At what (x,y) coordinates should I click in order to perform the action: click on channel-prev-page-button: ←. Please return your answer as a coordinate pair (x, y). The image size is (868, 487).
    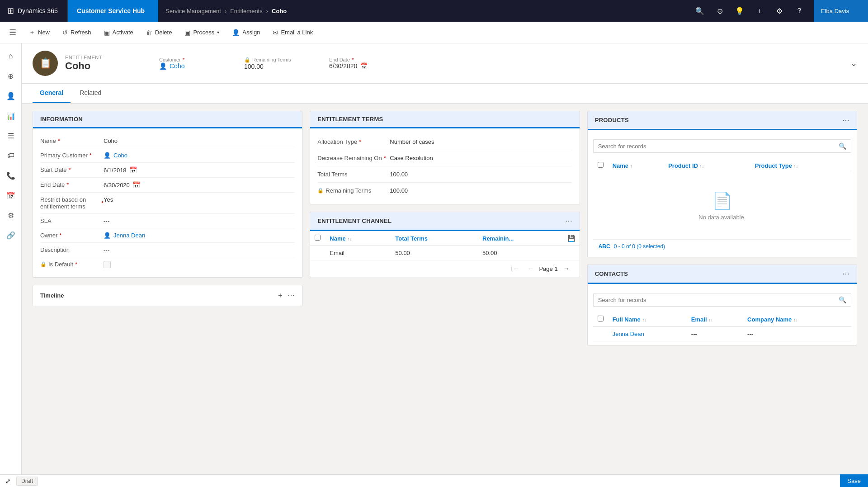
    Looking at the image, I should click on (530, 269).